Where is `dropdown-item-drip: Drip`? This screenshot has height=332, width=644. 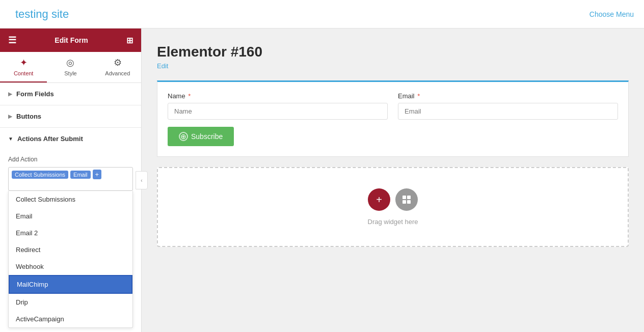
dropdown-item-drip: Drip is located at coordinates (70, 302).